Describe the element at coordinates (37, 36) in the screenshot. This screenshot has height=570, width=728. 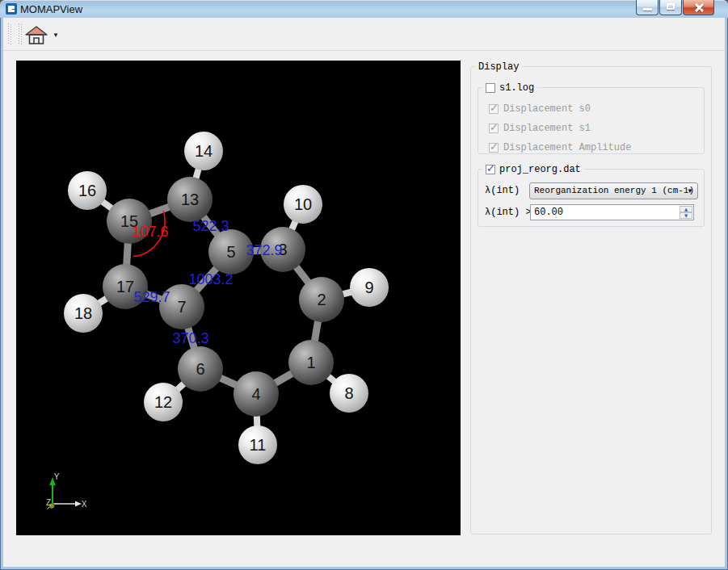
I see `home-button` at that location.